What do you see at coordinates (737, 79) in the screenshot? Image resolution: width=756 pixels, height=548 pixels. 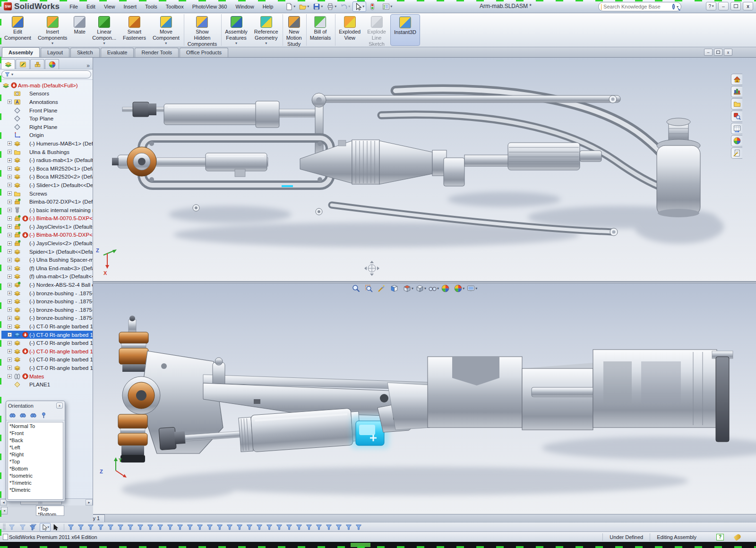 I see `solidworks-resources-tab` at bounding box center [737, 79].